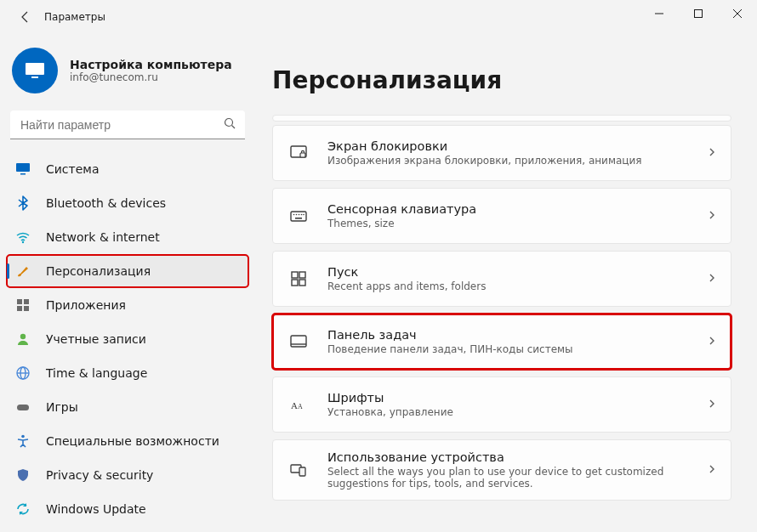  I want to click on card-title: Экран блокировки, so click(513, 146).